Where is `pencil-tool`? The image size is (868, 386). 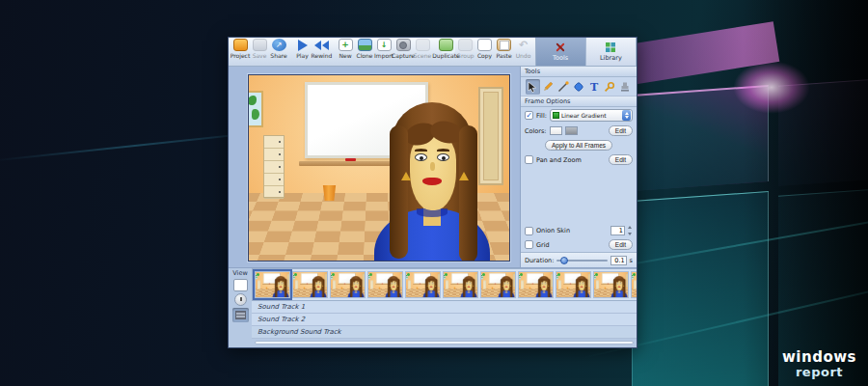
pencil-tool is located at coordinates (548, 87).